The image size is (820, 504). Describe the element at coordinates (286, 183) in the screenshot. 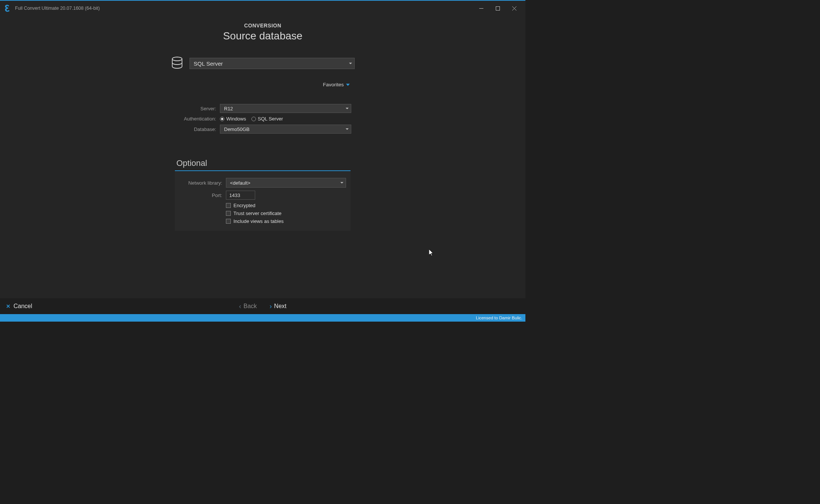

I see `netlib-select: <default>` at that location.